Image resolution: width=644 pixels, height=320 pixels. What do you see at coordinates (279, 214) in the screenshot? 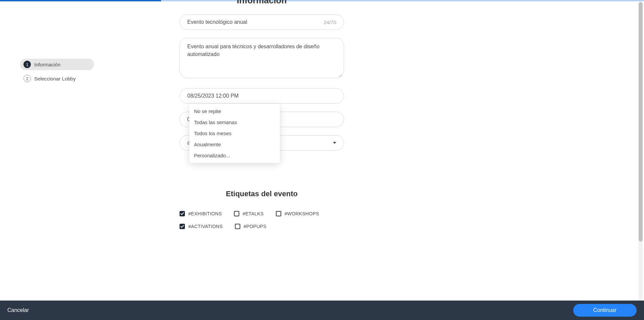
I see `checkbox-workshops` at bounding box center [279, 214].